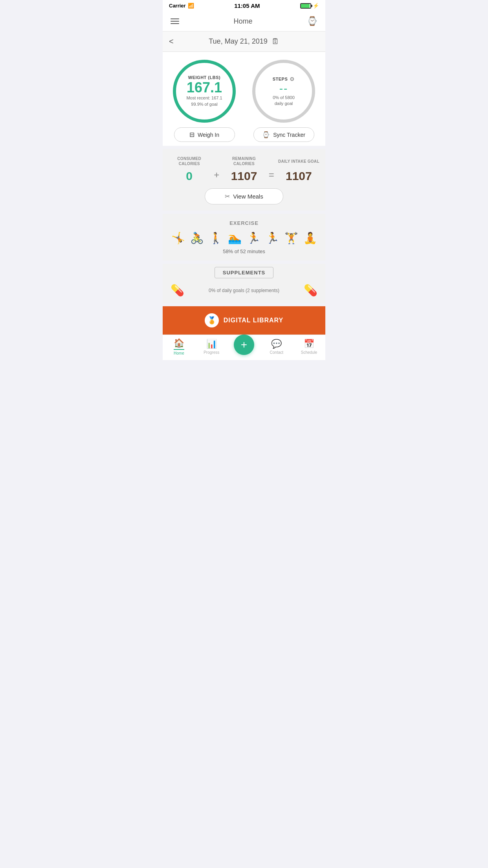 The width and height of the screenshot is (488, 868). I want to click on bottom-nav: 🏠 Home 📊 Progress + 💬 Contact 📅 Schedule, so click(244, 348).